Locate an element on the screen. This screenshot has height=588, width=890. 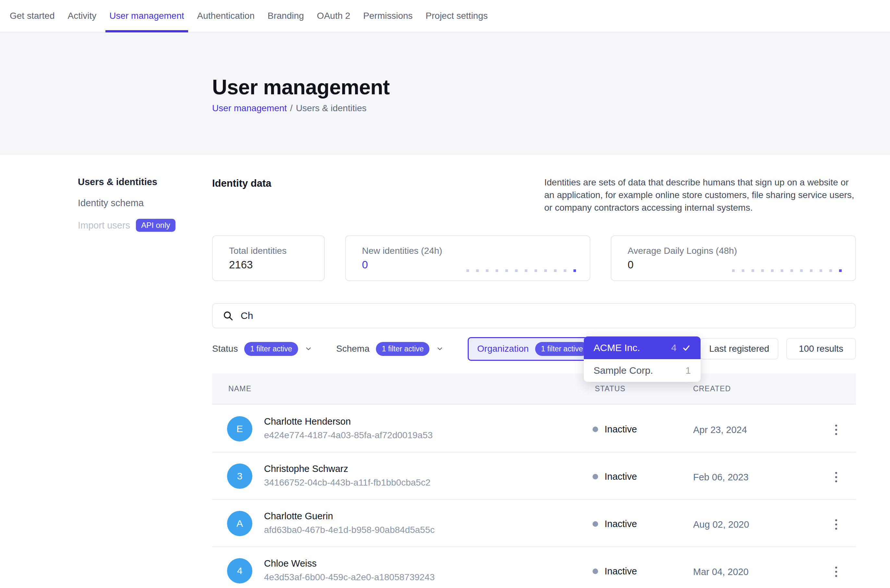
filter-status: Status 1 filter active is located at coordinates (262, 349).